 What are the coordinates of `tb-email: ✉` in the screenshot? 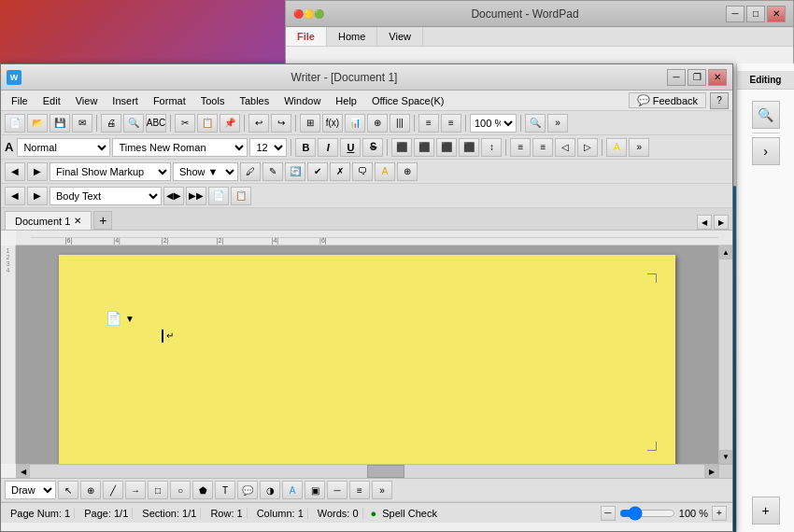 It's located at (82, 123).